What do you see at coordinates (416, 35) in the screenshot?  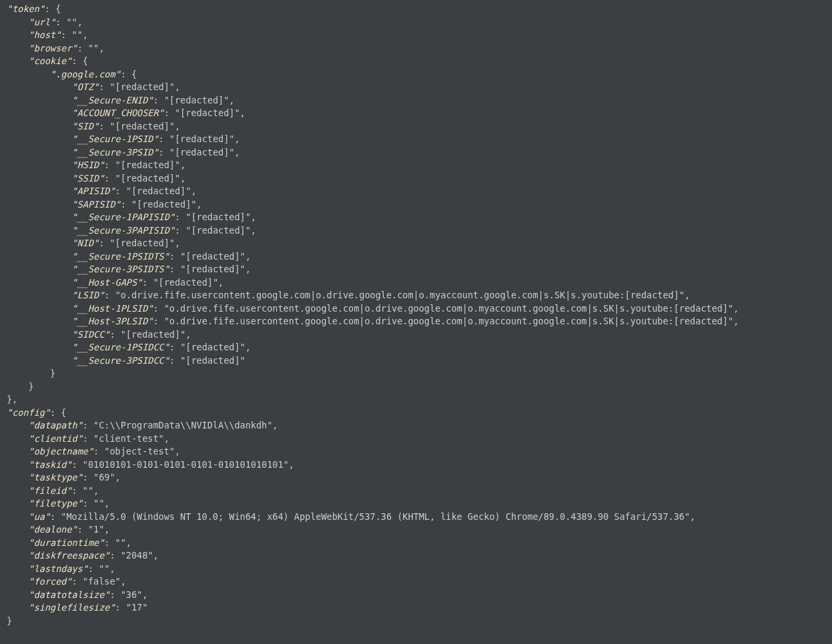 I see `json-line: "host": "",` at bounding box center [416, 35].